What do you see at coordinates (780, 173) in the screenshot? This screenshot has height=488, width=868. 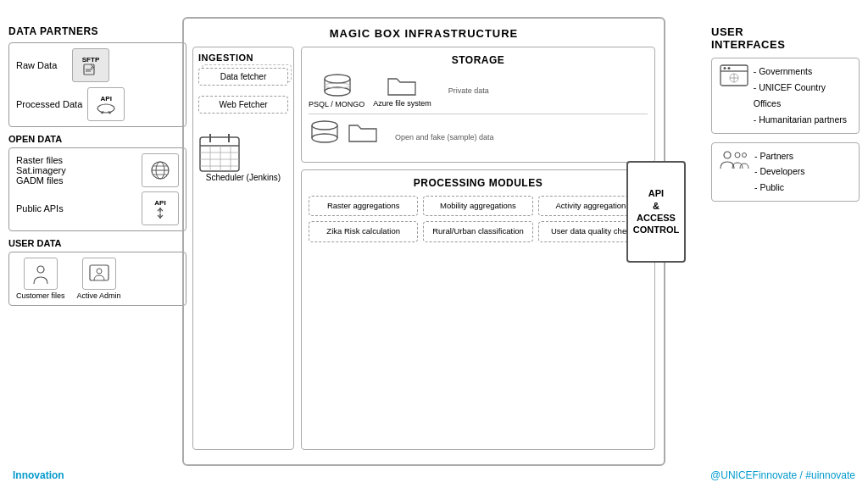 I see `people-users-list: PartnersDevelopersPublic` at bounding box center [780, 173].